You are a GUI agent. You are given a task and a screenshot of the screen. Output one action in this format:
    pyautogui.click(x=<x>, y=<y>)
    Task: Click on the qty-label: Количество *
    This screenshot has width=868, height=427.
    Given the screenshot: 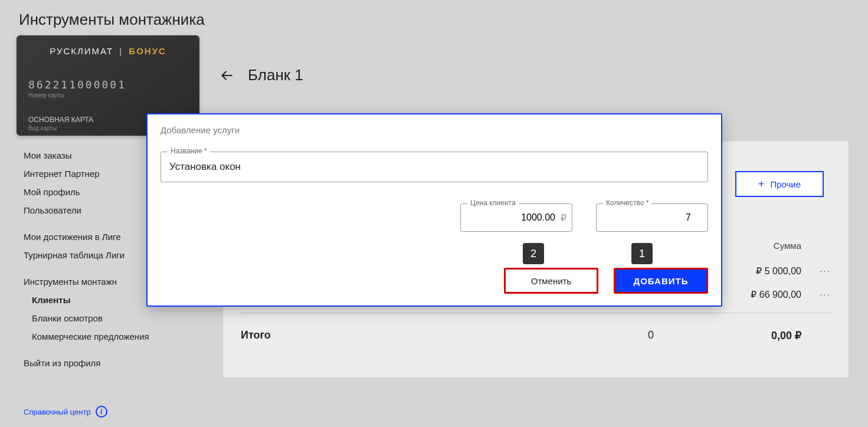 What is the action you would take?
    pyautogui.click(x=627, y=203)
    